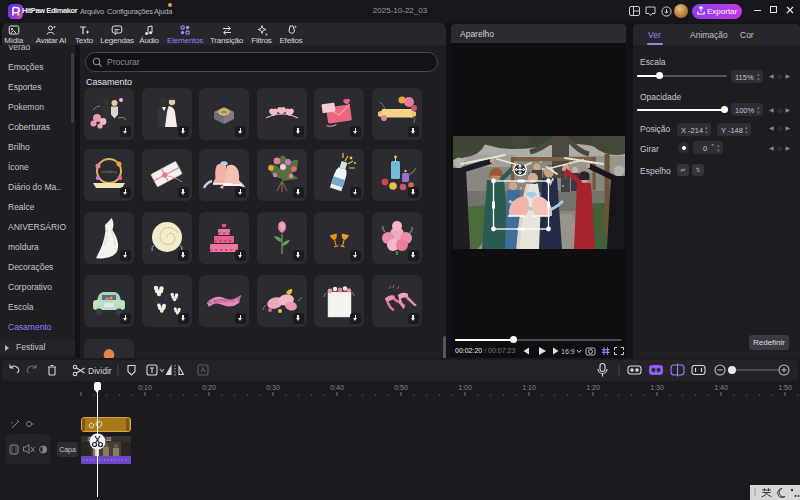 The height and width of the screenshot is (500, 800). I want to click on svg-text: 0:30, so click(273, 388).